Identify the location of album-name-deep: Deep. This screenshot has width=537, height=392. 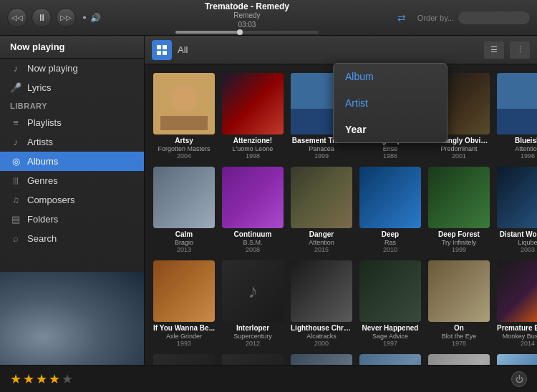
(390, 235).